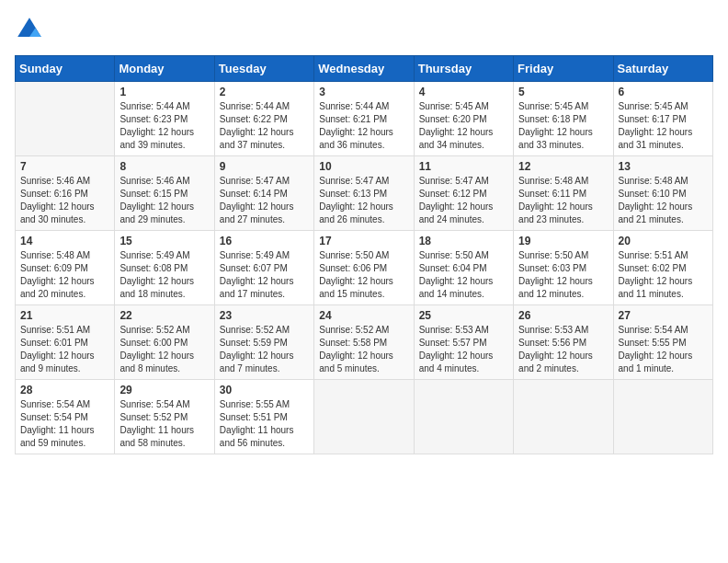 This screenshot has width=728, height=563. I want to click on day-info: Sunrise: 5:50 AM Sunset: 6:04 PM Dayligh…, so click(463, 275).